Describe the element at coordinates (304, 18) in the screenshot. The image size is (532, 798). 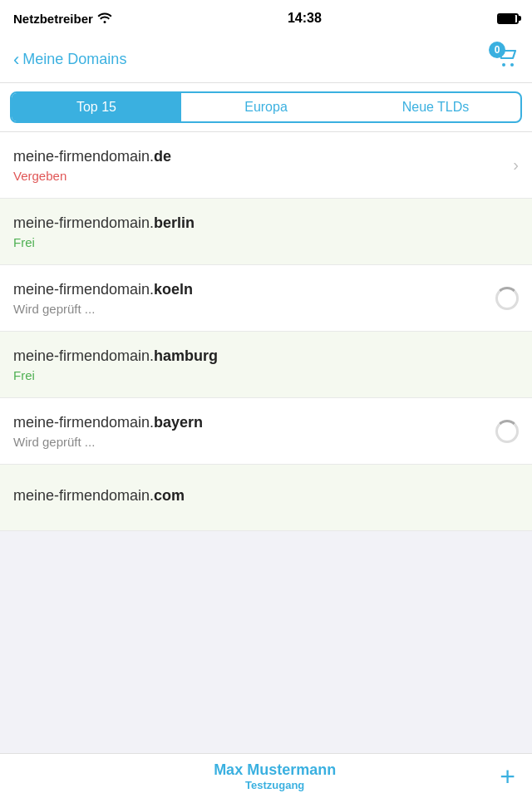
I see `time-display: 14:38` at that location.